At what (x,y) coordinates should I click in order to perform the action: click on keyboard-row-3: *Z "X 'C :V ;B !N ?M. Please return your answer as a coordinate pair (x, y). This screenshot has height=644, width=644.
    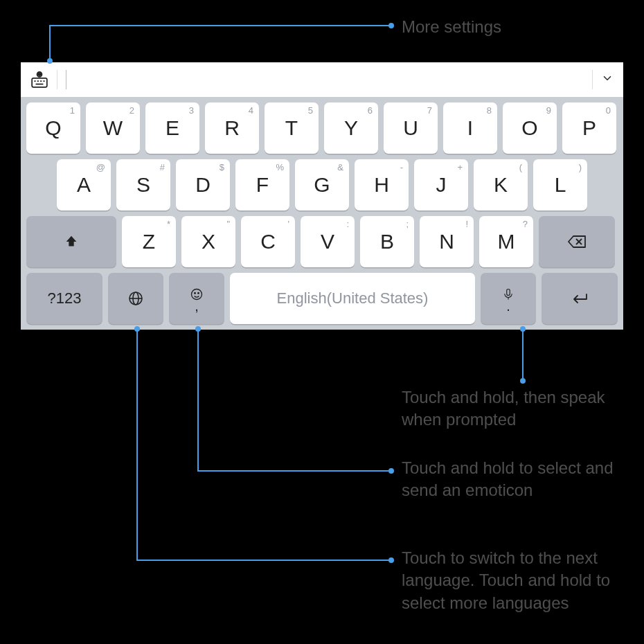
    Looking at the image, I should click on (322, 242).